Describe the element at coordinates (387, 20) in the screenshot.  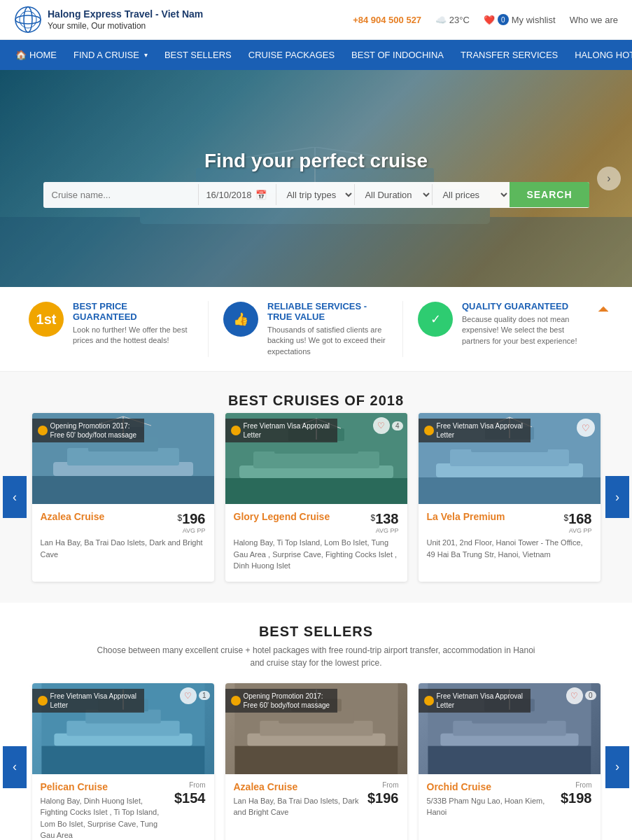
I see `phone-number: +84 904 500 527` at that location.